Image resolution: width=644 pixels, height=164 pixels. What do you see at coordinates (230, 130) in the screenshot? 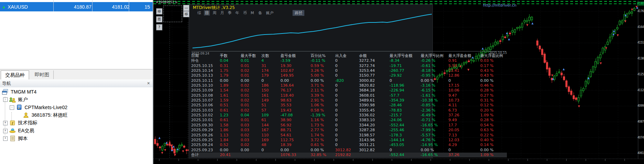
I see `table-cell: 1.86` at bounding box center [230, 130].